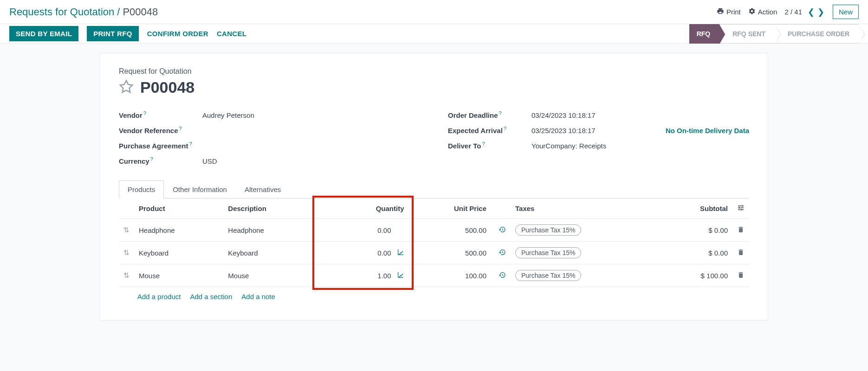  Describe the element at coordinates (788, 12) in the screenshot. I see `topbar-right: Print Action 2 / 41 ❮ ❯ New` at that location.